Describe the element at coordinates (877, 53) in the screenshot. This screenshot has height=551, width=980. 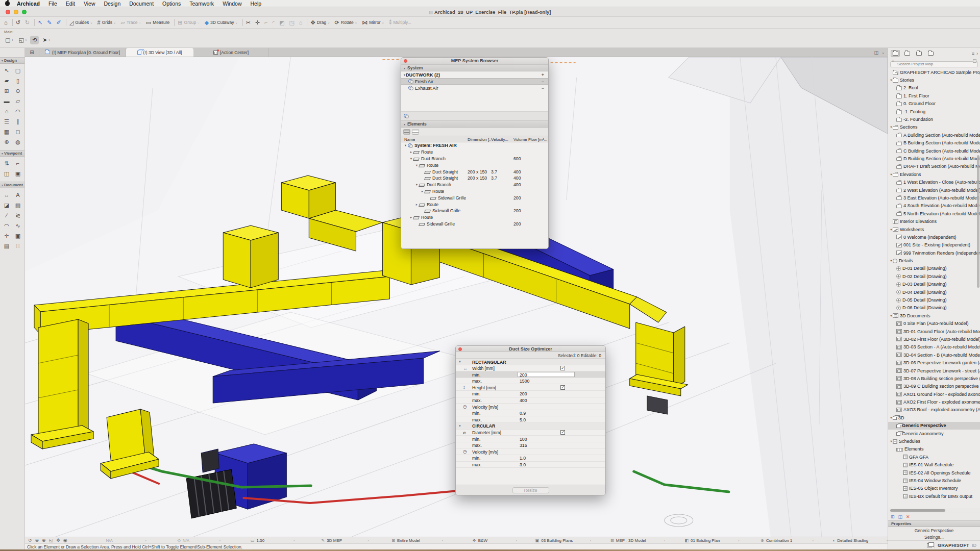
I see `quick-views-icon: ◫` at that location.